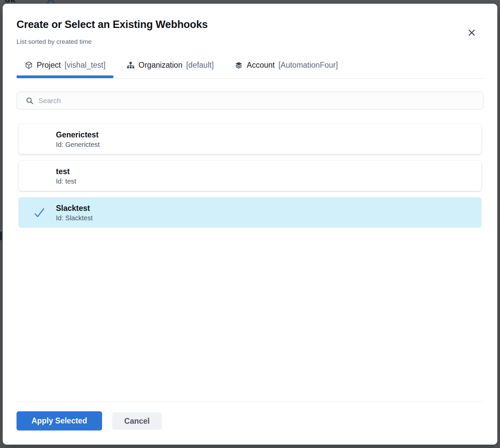 Image resolution: width=500 pixels, height=448 pixels. I want to click on dialog-subtitle: List sorted by created time, so click(54, 42).